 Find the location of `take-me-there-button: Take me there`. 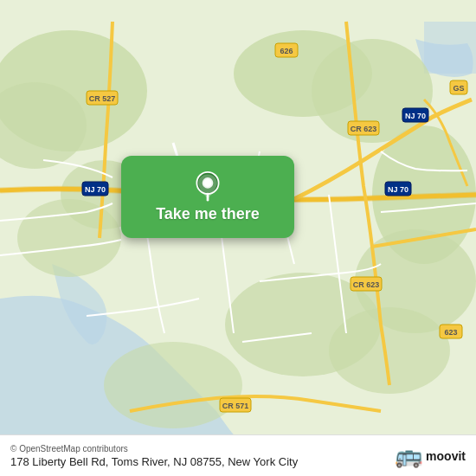

take-me-there-button: Take me there is located at coordinates (208, 197).